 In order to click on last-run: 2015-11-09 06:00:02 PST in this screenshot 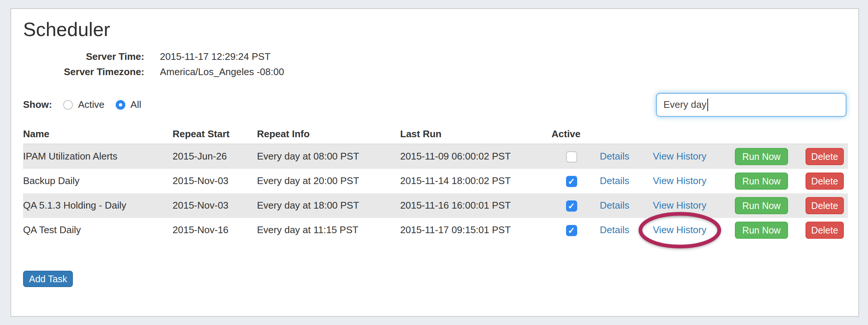, I will do `click(476, 156)`.